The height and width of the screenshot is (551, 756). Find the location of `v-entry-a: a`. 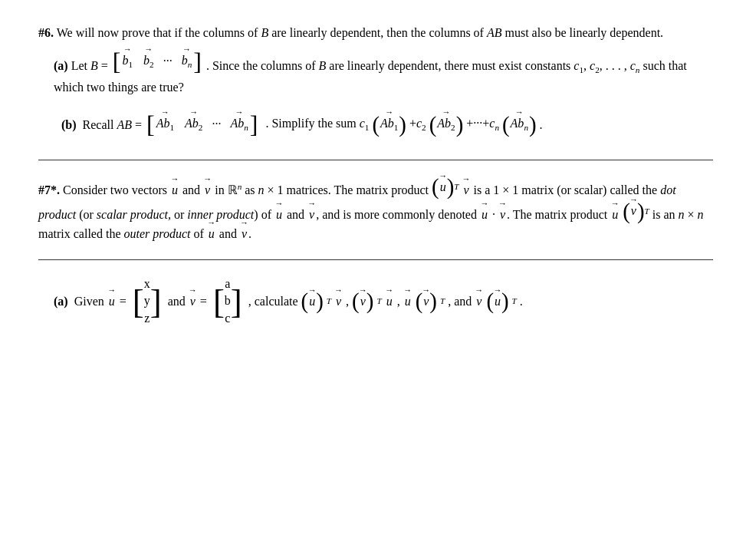

v-entry-a: a is located at coordinates (227, 284).